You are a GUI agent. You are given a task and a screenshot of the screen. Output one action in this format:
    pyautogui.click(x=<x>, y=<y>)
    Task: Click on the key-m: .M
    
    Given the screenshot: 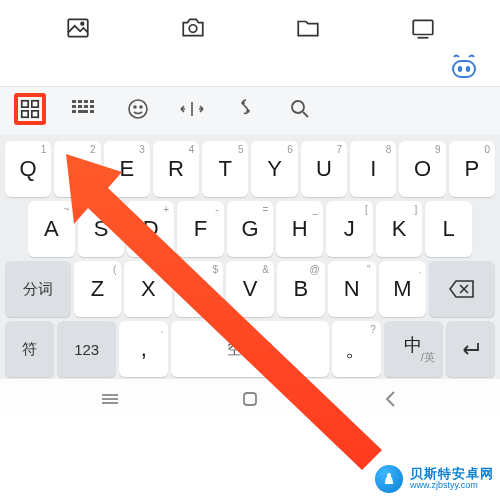 What is the action you would take?
    pyautogui.click(x=403, y=289)
    